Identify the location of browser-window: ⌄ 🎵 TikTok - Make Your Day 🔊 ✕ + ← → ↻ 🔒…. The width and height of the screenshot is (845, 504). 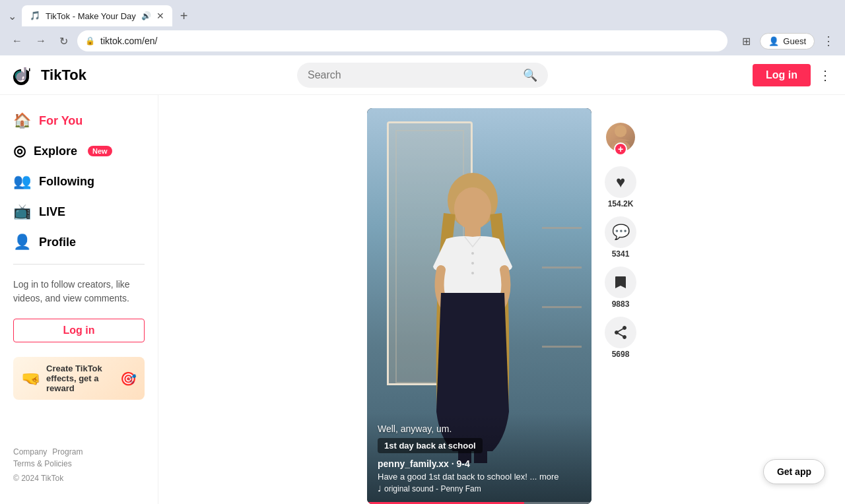
(422, 28).